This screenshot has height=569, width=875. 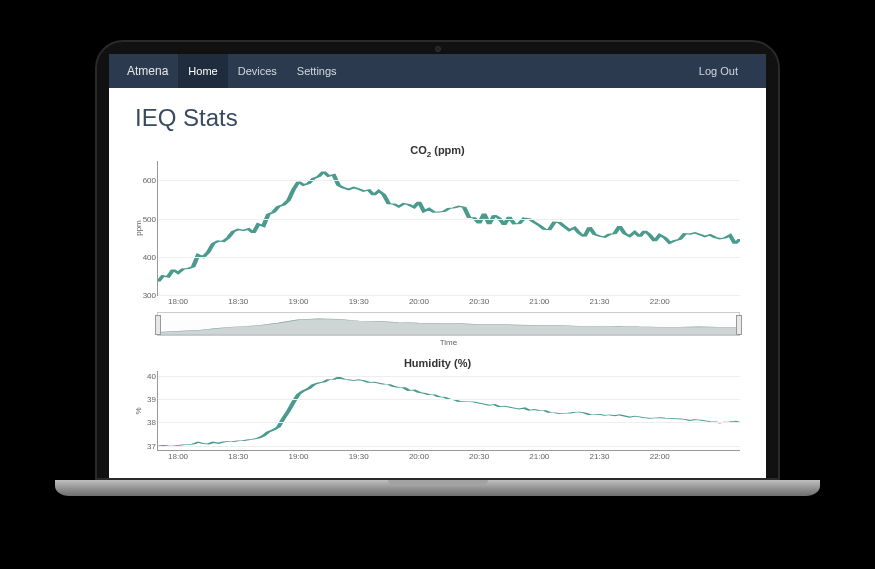 I want to click on laptop-base, so click(x=438, y=488).